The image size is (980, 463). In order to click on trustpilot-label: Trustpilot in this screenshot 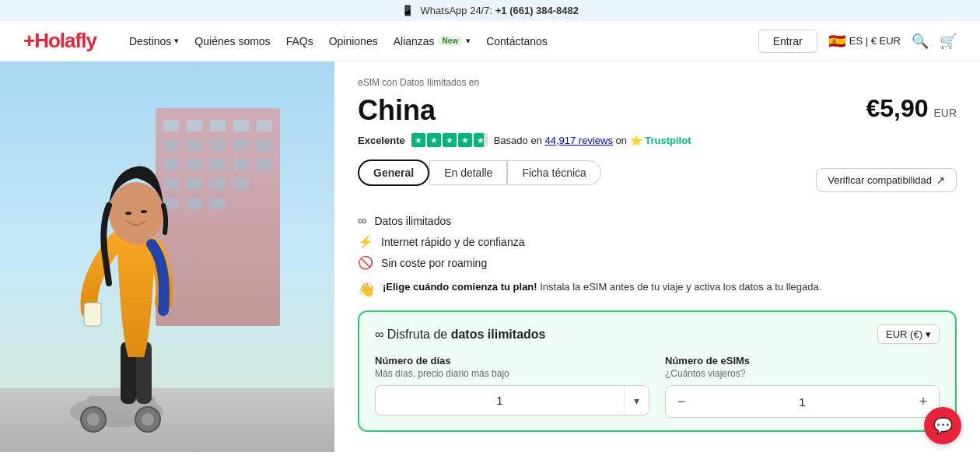, I will do `click(667, 140)`.